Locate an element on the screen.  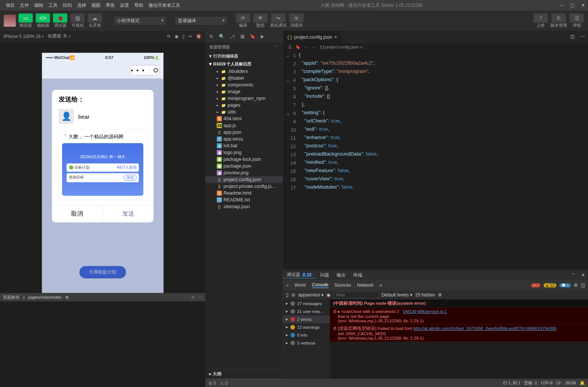
toggle-sidebar-icon: ▯ is located at coordinates (287, 295).